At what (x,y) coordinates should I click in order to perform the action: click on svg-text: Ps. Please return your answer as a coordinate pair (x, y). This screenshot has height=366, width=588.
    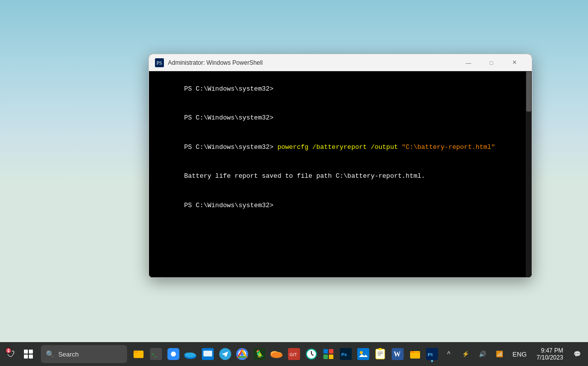
    Looking at the image, I should click on (344, 355).